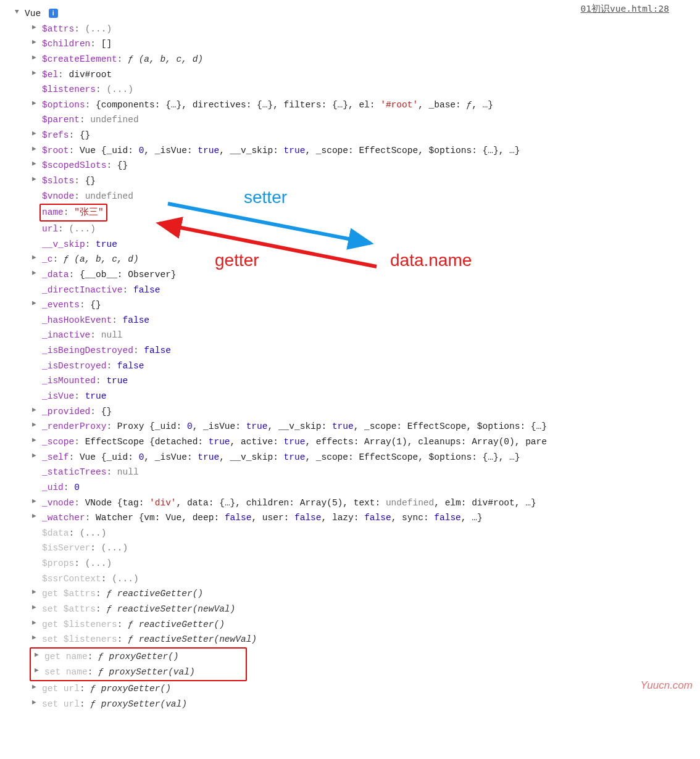 The height and width of the screenshot is (759, 700). What do you see at coordinates (350, 244) in the screenshot?
I see `prop-v-skip: ▶__v_skip: true` at bounding box center [350, 244].